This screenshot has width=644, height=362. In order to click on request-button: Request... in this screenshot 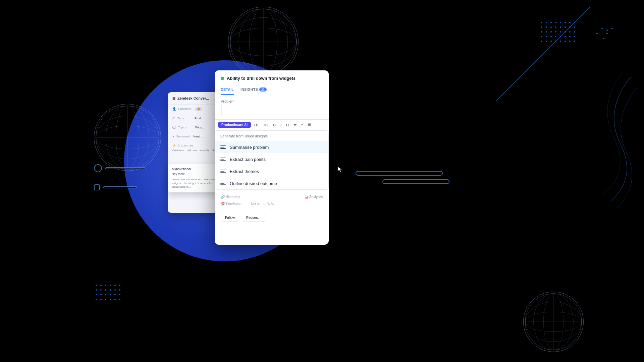, I will do `click(254, 218)`.